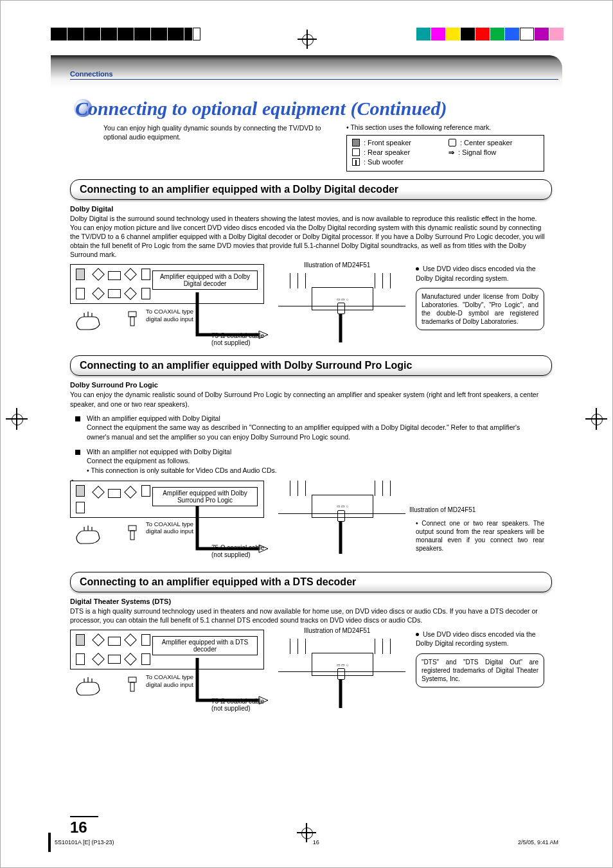 The width and height of the screenshot is (613, 868). What do you see at coordinates (451, 153) in the screenshot?
I see `signal-flow-icon: ⇒` at bounding box center [451, 153].